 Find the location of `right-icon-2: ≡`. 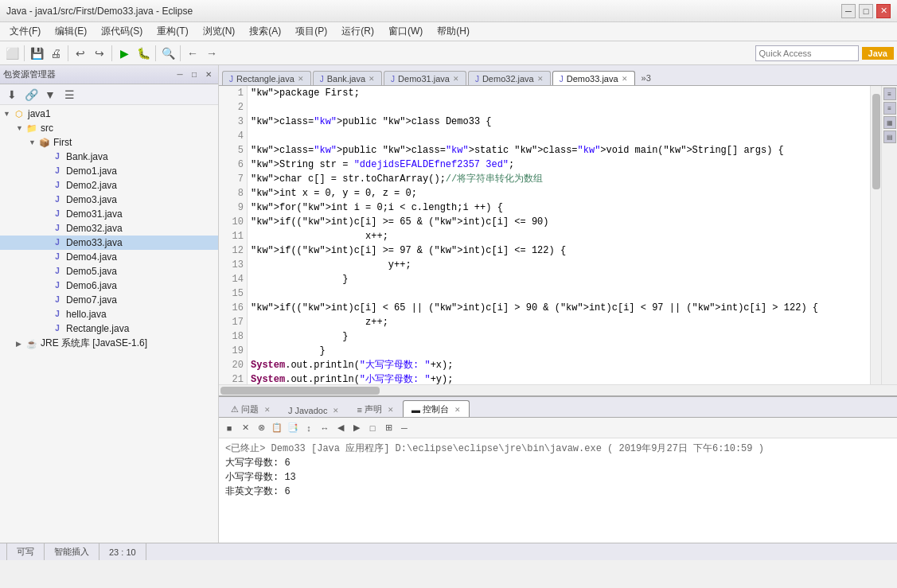

right-icon-2: ≡ is located at coordinates (890, 108).